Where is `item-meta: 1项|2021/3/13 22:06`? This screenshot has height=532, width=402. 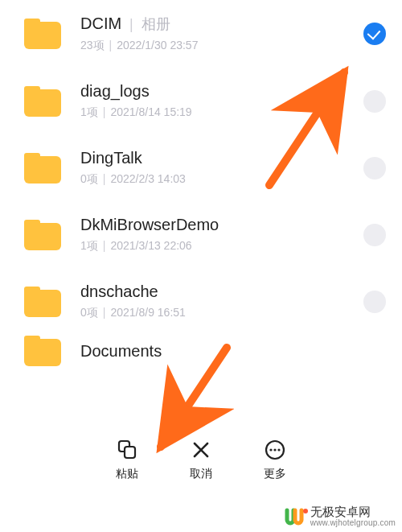
item-meta: 1项|2021/3/13 22:06 is located at coordinates (222, 246).